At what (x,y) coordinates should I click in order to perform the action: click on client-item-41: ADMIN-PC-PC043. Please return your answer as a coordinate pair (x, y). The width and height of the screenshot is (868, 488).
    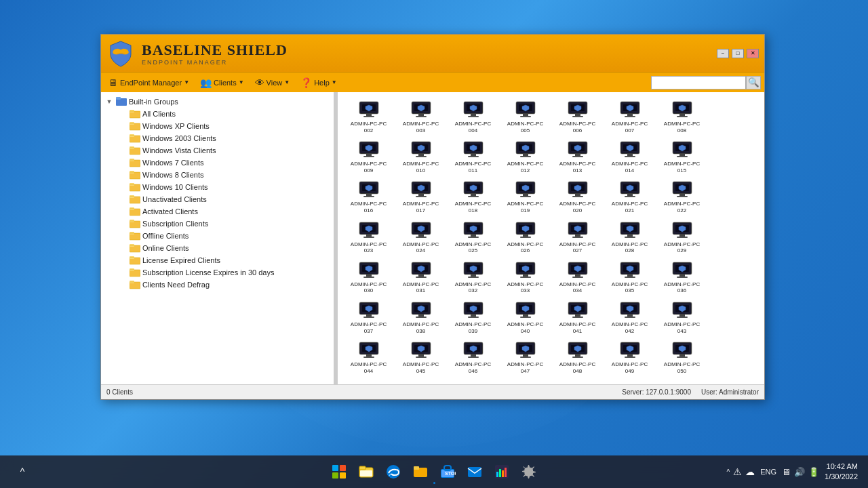
    Looking at the image, I should click on (682, 317).